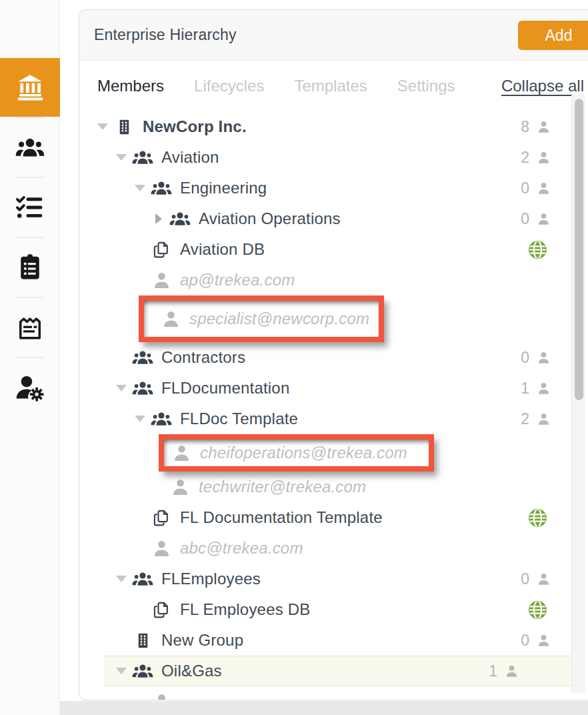  I want to click on annotation-box-content: cheifoperations@trekea.com, so click(296, 453).